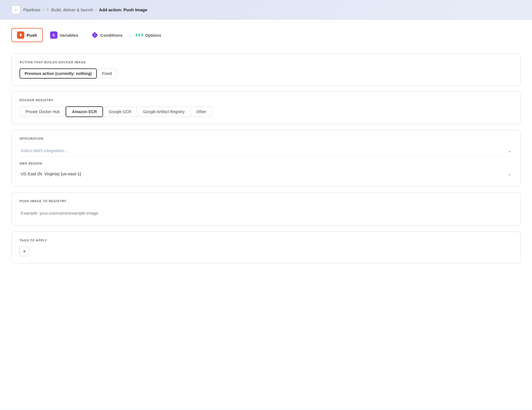 Image resolution: width=532 pixels, height=410 pixels. I want to click on push-image-section: PUSH IMAGE TO REGISTRY, so click(266, 209).